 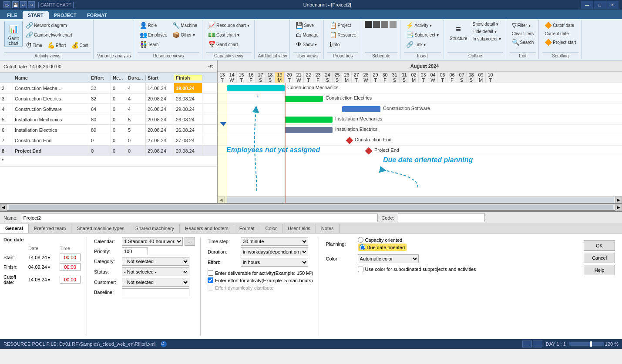 What do you see at coordinates (108, 88) in the screenshot?
I see `table-row: 2 Construction Mecha... 32 0 4 14.08.24 …` at bounding box center [108, 88].